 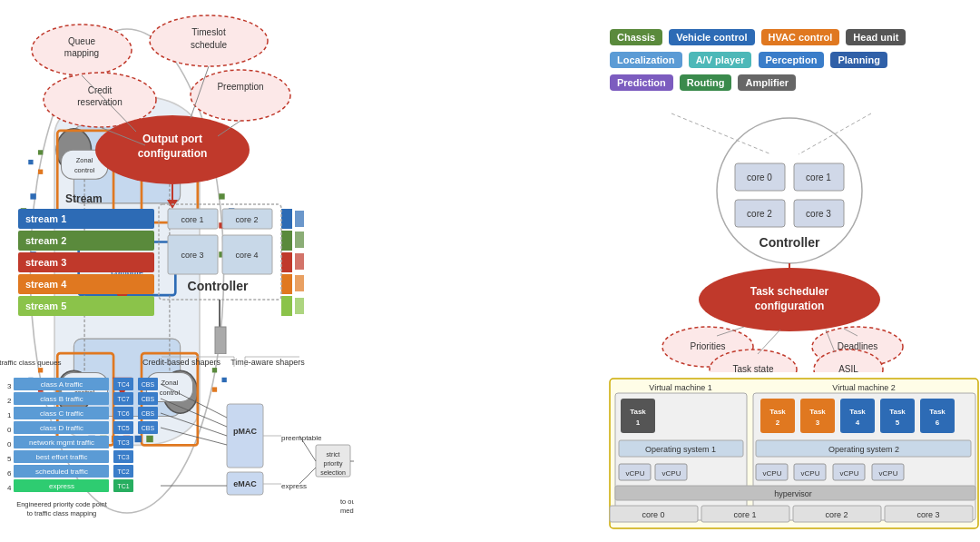 I want to click on svg-text: 6, so click(x=9, y=474).